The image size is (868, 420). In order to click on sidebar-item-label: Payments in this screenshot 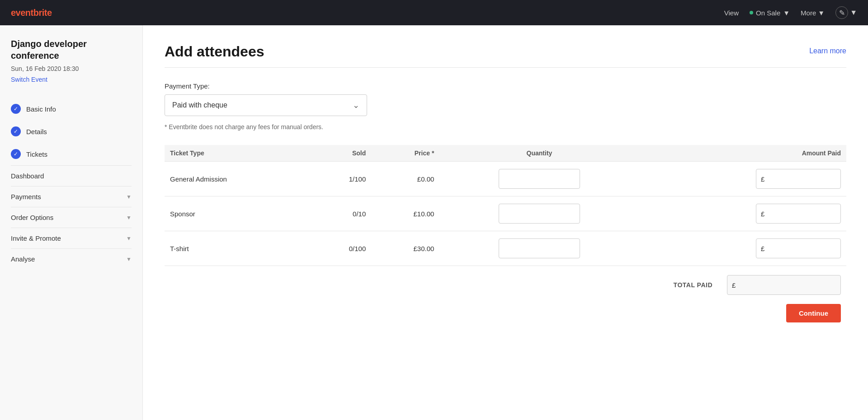, I will do `click(26, 197)`.